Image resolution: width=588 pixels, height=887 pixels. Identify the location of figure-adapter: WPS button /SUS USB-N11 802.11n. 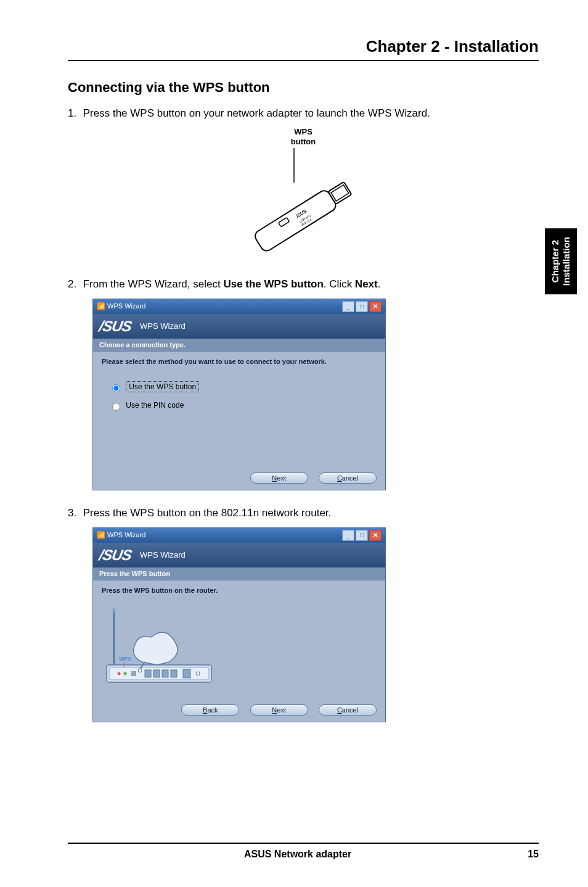
(303, 195).